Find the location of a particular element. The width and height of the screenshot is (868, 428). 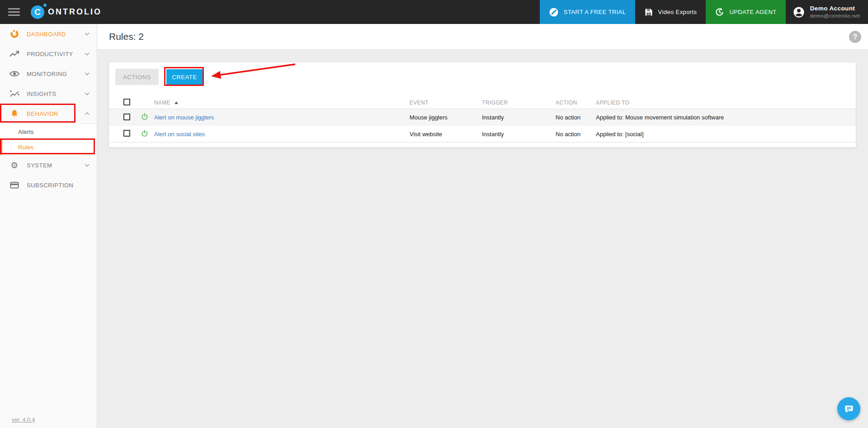

rule-event: Visit website is located at coordinates (446, 134).